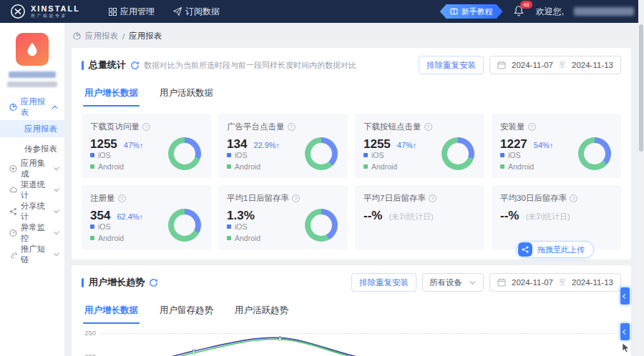 The width and height of the screenshot is (644, 356). What do you see at coordinates (134, 145) in the screenshot?
I see `stat-change: 47%↑` at bounding box center [134, 145].